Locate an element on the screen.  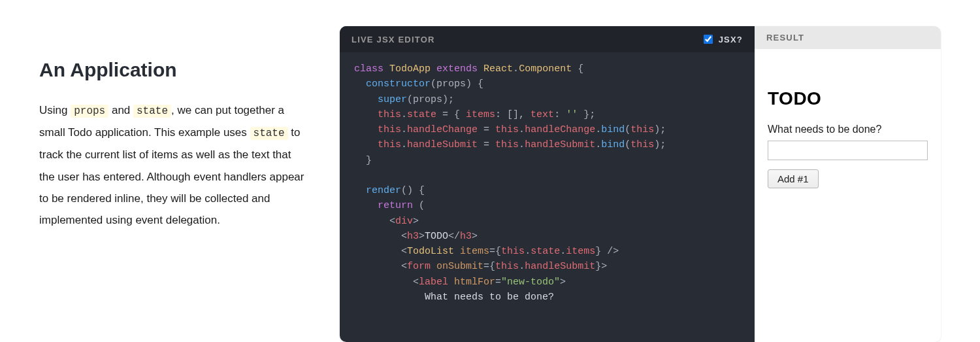
section-paragraph: Using props and state, we can put togeth… is located at coordinates (173, 165).